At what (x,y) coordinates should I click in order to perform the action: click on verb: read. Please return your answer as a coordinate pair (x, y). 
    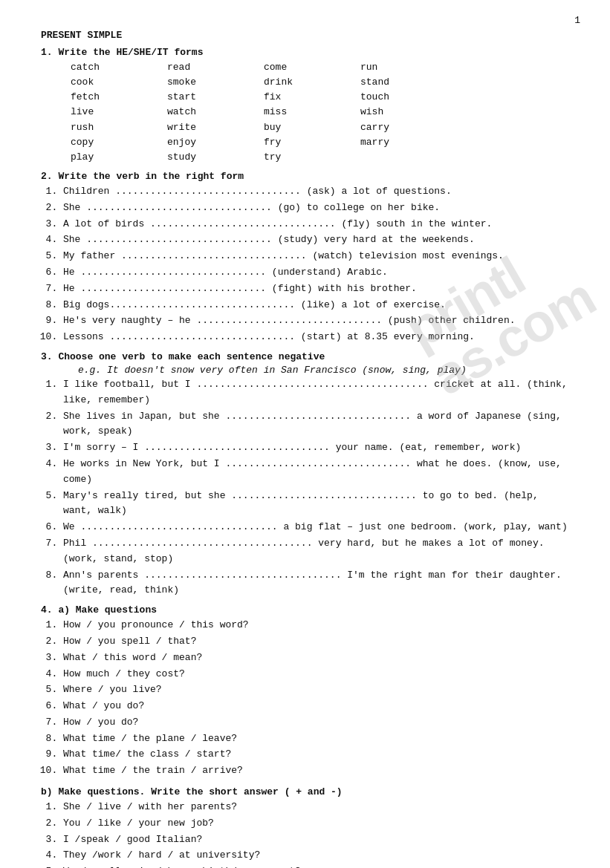
    Looking at the image, I should click on (215, 68).